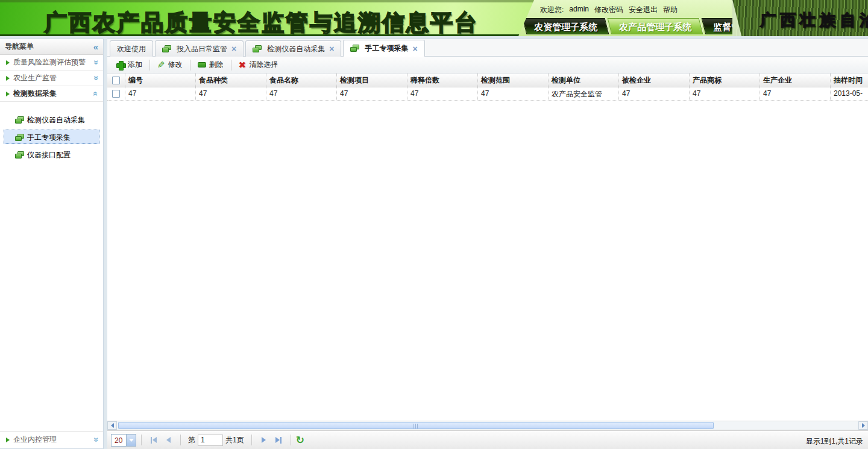  What do you see at coordinates (655, 80) in the screenshot?
I see `column-header: 被检企业` at bounding box center [655, 80].